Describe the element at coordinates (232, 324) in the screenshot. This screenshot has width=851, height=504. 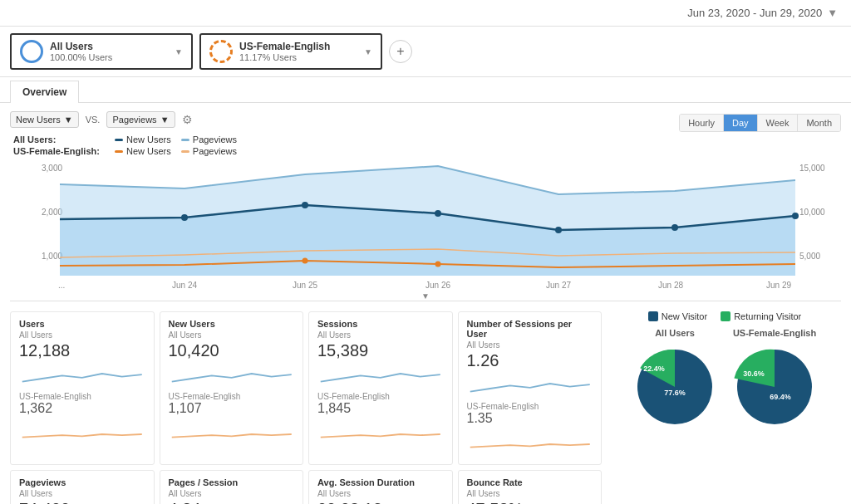
I see `metric-title: New Users` at that location.